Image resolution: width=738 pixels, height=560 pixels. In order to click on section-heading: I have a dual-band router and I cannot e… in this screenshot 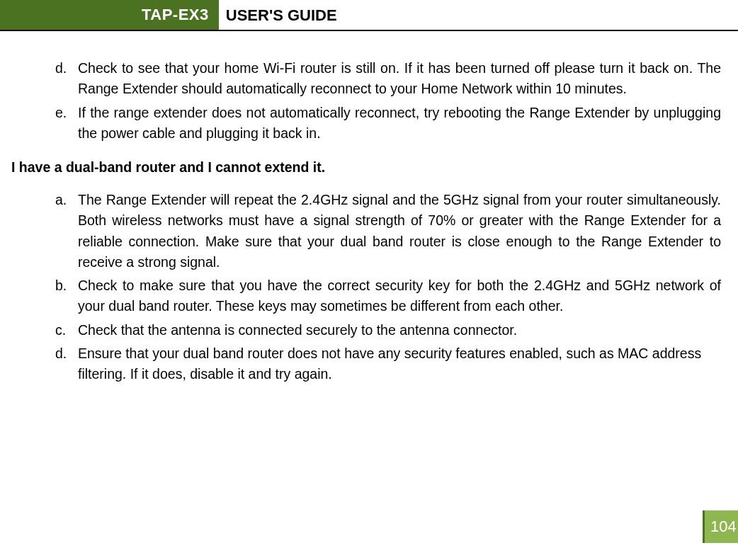, I will do `click(371, 167)`.